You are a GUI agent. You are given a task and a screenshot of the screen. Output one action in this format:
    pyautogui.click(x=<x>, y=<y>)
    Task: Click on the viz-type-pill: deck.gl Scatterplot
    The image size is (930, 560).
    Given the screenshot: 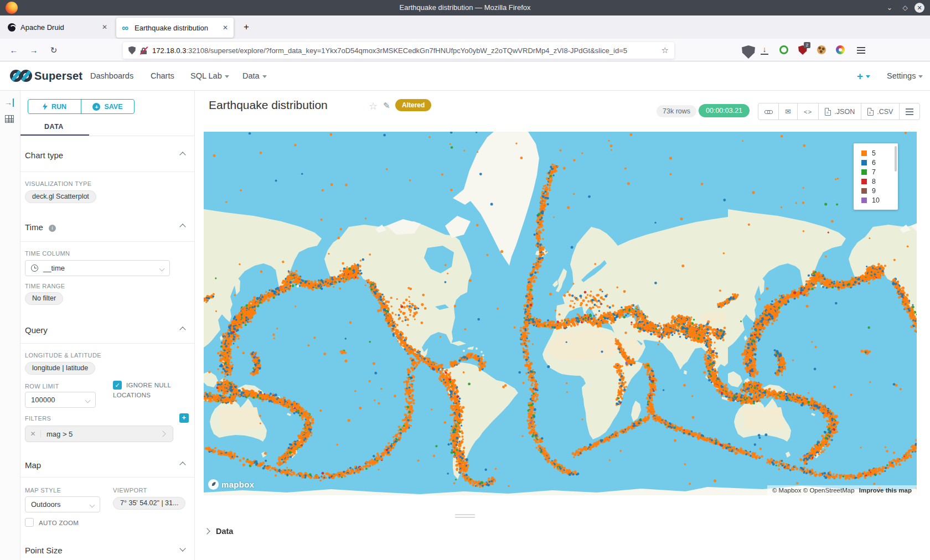 What is the action you would take?
    pyautogui.click(x=61, y=197)
    